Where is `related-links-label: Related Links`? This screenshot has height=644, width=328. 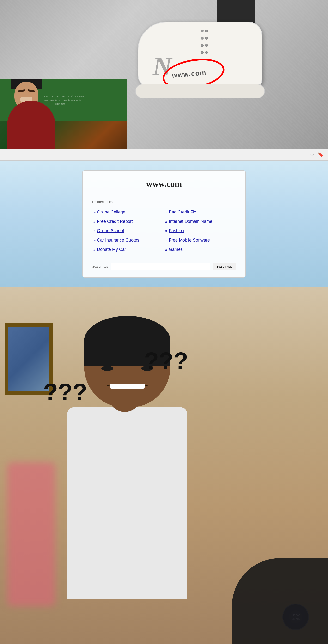
related-links-label: Related Links is located at coordinates (164, 202).